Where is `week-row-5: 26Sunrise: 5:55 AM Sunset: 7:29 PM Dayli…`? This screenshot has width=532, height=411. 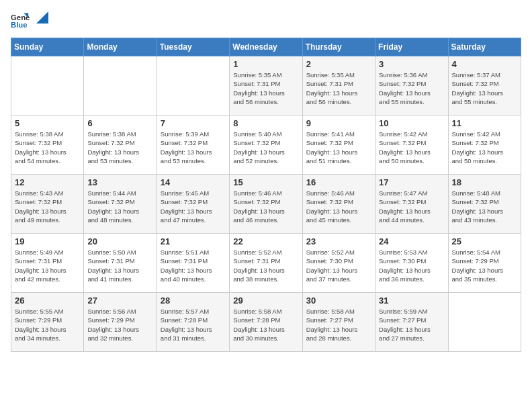 week-row-5: 26Sunrise: 5:55 AM Sunset: 7:29 PM Dayli… is located at coordinates (266, 322).